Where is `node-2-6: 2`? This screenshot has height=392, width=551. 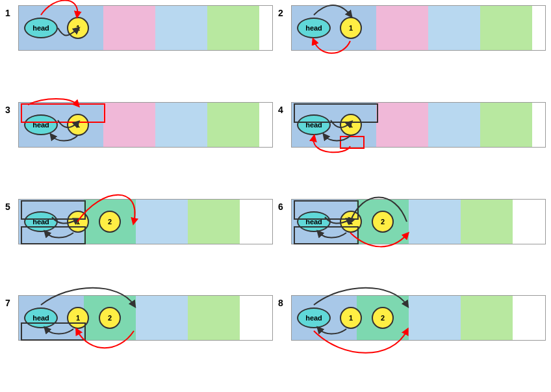 node-2-6: 2 is located at coordinates (383, 222).